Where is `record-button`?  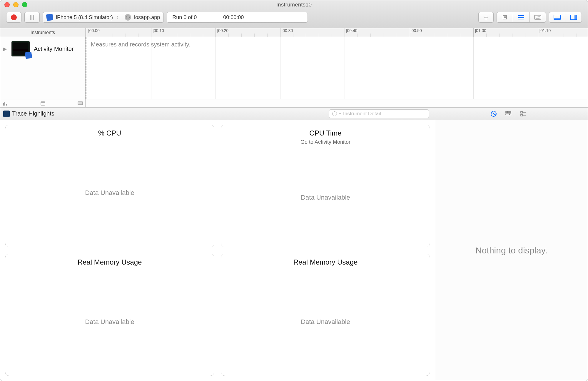 record-button is located at coordinates (14, 17).